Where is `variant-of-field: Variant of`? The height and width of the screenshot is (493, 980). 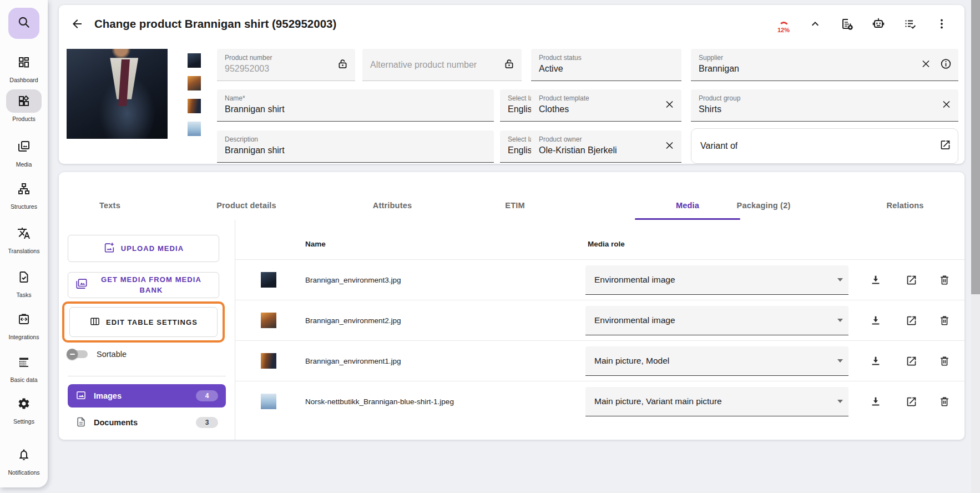 variant-of-field: Variant of is located at coordinates (825, 146).